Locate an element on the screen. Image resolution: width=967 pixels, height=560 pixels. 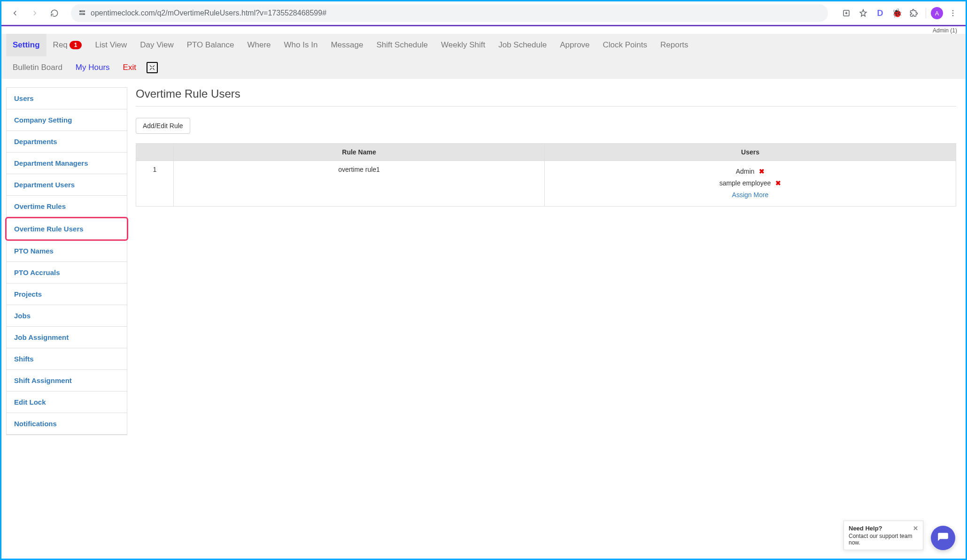
col-index is located at coordinates (155, 152).